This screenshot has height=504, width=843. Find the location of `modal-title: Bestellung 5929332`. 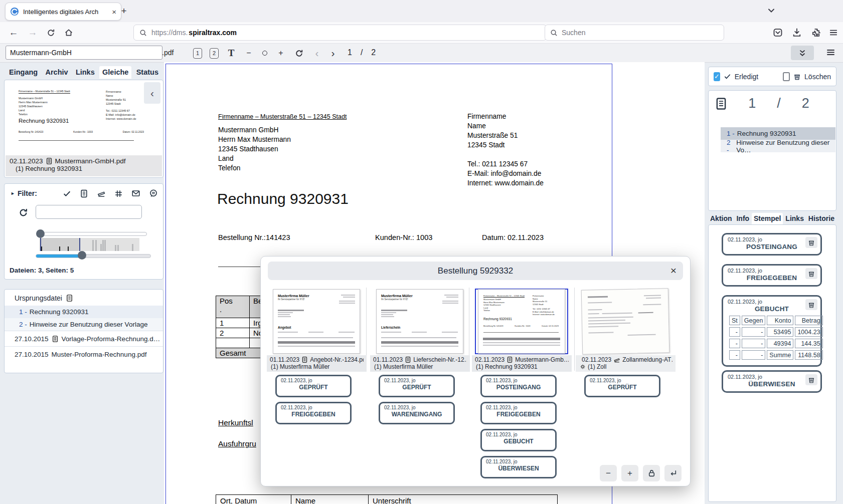

modal-title: Bestellung 5929332 is located at coordinates (475, 271).